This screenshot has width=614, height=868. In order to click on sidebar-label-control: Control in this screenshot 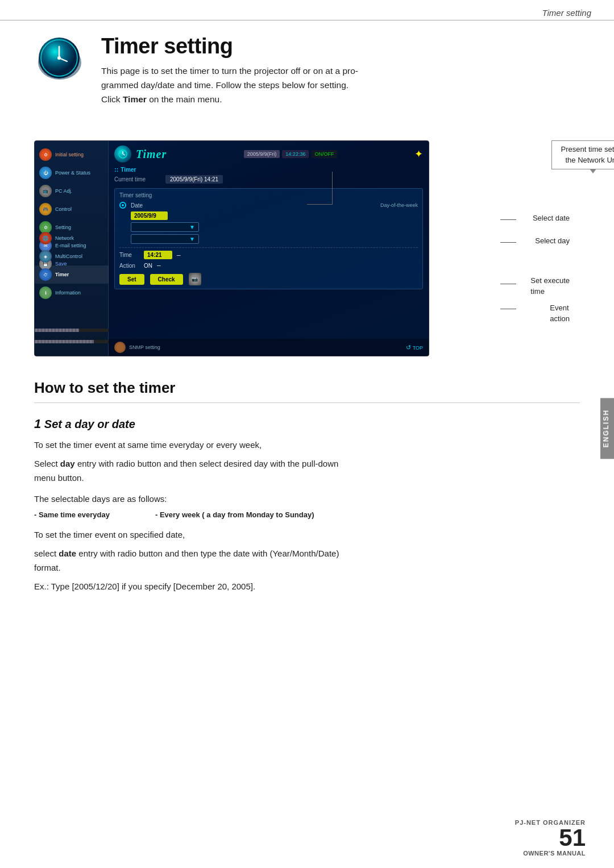, I will do `click(64, 209)`.